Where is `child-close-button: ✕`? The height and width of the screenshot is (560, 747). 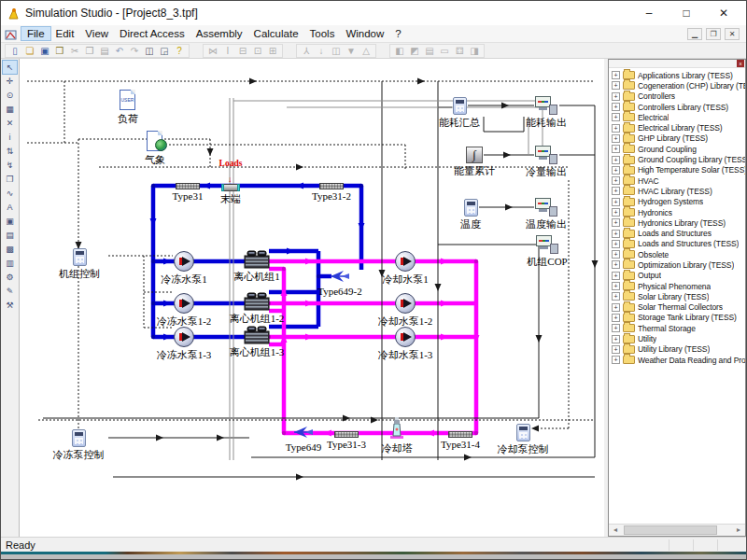
child-close-button: ✕ is located at coordinates (732, 34).